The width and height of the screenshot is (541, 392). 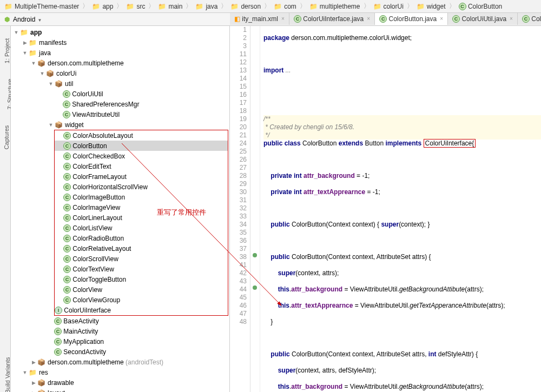 What do you see at coordinates (141, 176) in the screenshot?
I see `tree-class: C ColorFrameLayout` at bounding box center [141, 176].